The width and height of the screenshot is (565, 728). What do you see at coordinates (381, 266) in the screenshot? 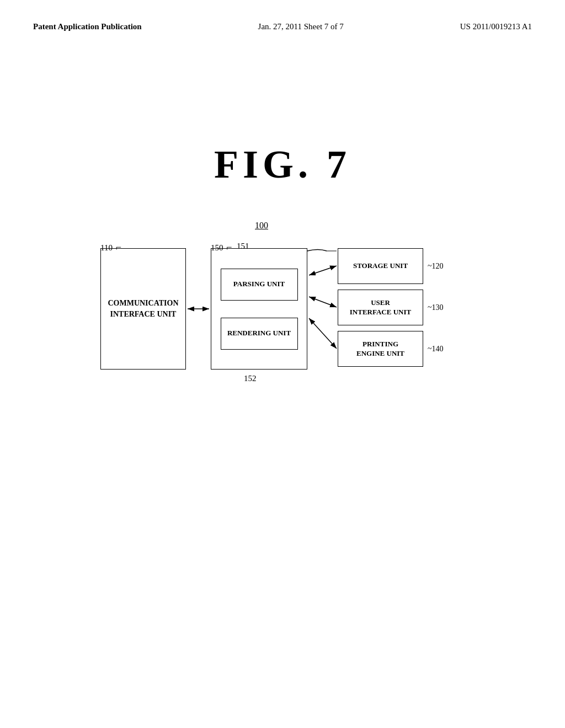
I see `storage-unit-box: STORAGE UNIT` at bounding box center [381, 266].